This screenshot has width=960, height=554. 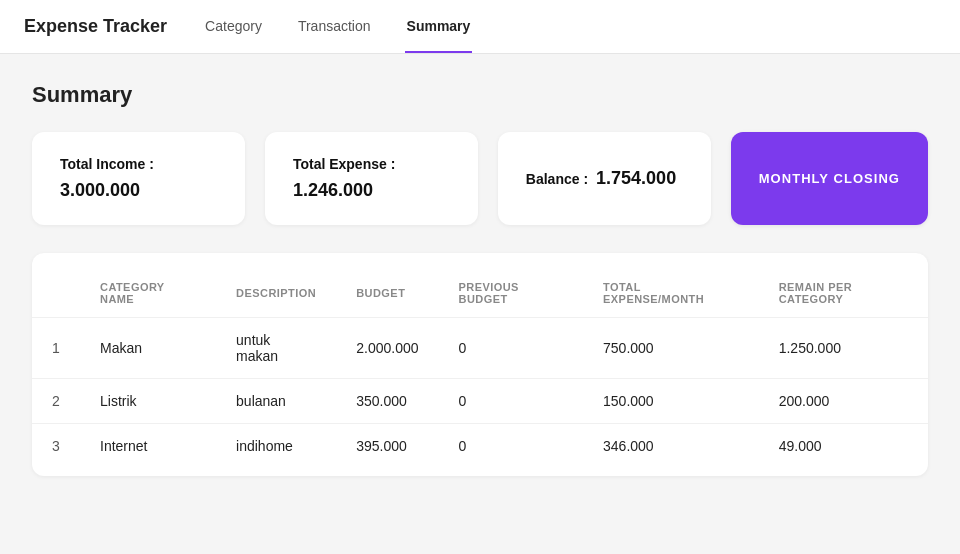 What do you see at coordinates (439, 26) in the screenshot?
I see `tab-summary: Summary` at bounding box center [439, 26].